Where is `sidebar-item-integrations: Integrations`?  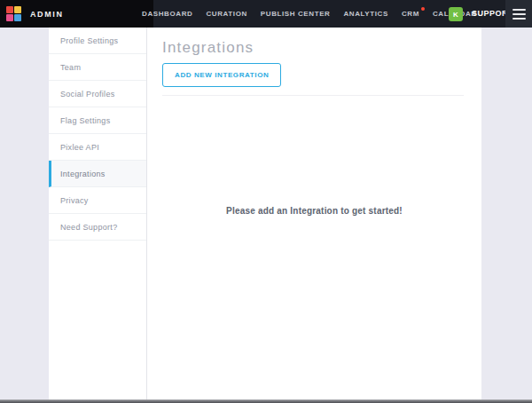 sidebar-item-integrations: Integrations is located at coordinates (98, 174).